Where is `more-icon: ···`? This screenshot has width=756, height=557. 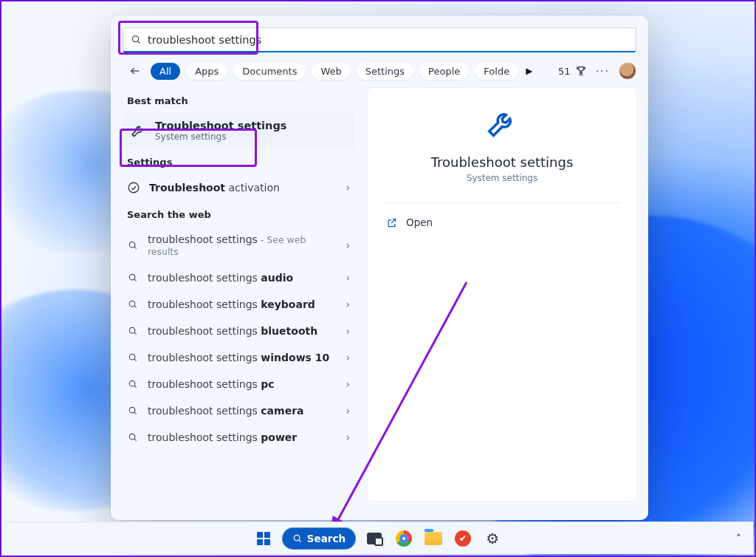 more-icon: ··· is located at coordinates (602, 71).